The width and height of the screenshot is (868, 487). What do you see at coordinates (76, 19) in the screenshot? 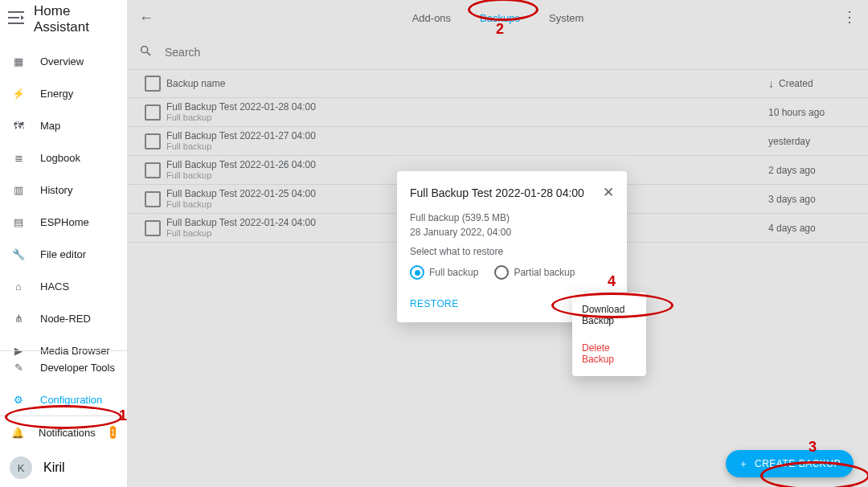
I see `brand-title: Home Assistant` at bounding box center [76, 19].